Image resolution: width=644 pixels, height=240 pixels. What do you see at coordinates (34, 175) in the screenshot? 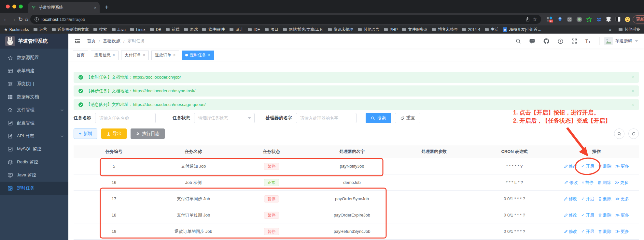
I see `sidebar-item-Java 监控: Java 监控` at bounding box center [34, 175].